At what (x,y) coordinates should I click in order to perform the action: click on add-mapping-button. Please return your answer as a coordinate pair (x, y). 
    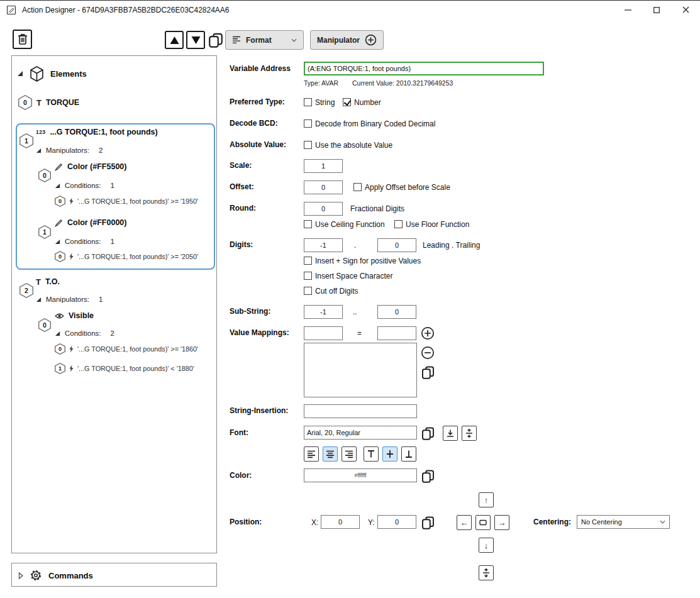
    Looking at the image, I should click on (428, 333).